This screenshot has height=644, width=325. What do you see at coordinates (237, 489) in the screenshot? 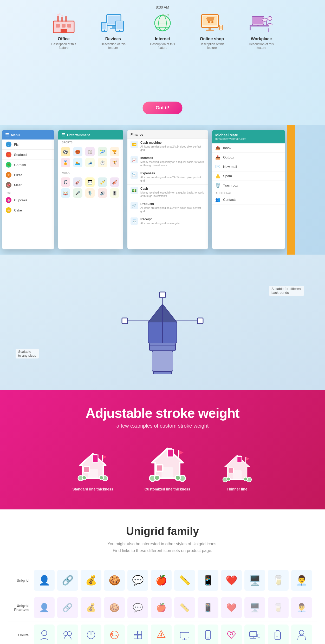
I see `thinner-label: Thinner line` at bounding box center [237, 489].